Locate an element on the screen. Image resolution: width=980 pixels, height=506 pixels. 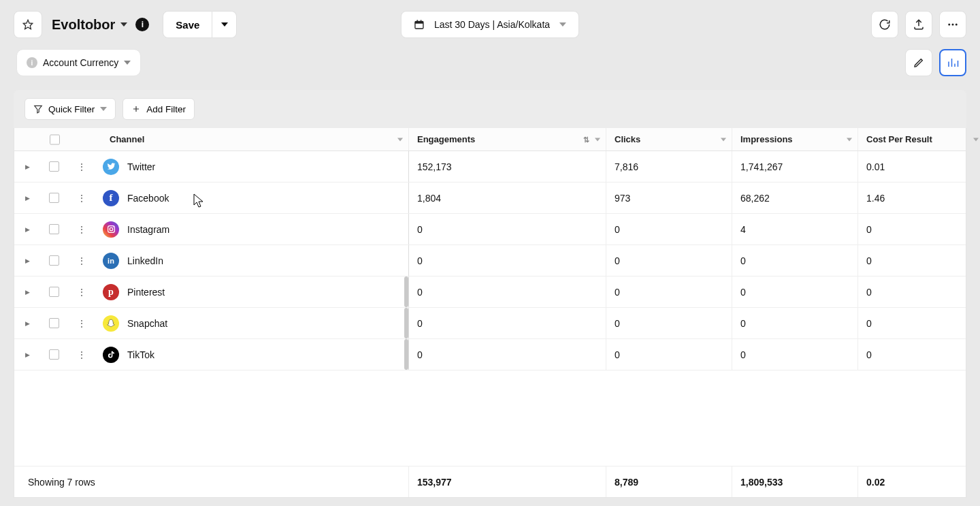
edit-columns-button is located at coordinates (919, 63).